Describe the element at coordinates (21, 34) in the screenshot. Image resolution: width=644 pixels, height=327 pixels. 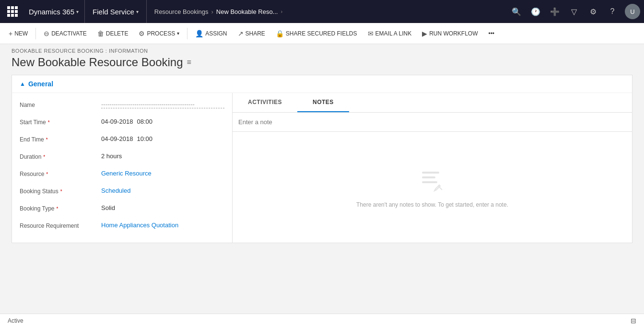
I see `new-label: NEW` at that location.